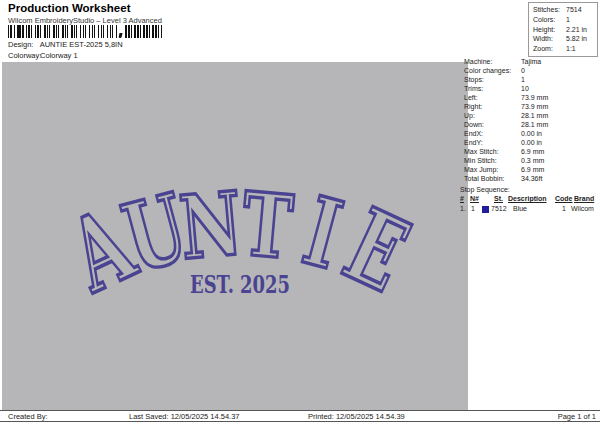 The height and width of the screenshot is (424, 600). What do you see at coordinates (492, 88) in the screenshot?
I see `machine-label: Trims:` at bounding box center [492, 88].